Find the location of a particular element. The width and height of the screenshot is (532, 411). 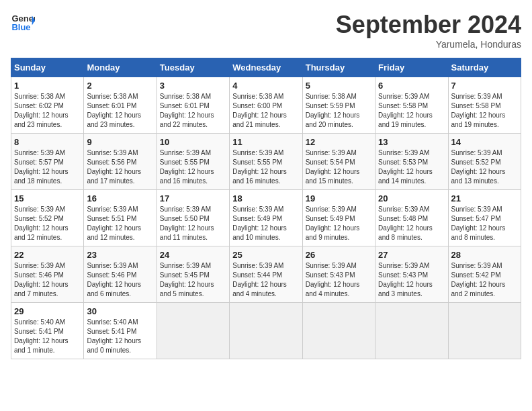

day-cell: 23Sunrise: 5:39 AM Sunset: 5:46 PM Dayli… is located at coordinates (120, 275).